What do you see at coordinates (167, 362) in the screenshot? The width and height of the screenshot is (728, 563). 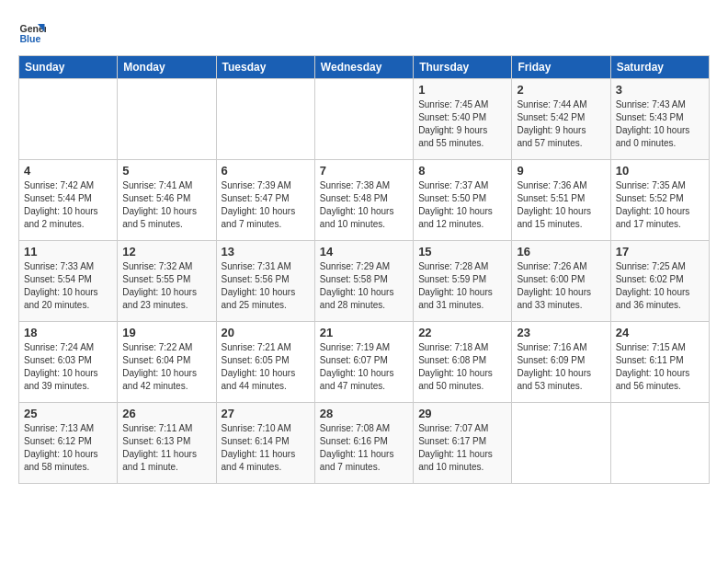 I see `calendar-cell: 19Sunrise: 7:22 AM Sunset: 6:04 PM Dayli…` at bounding box center [167, 362].